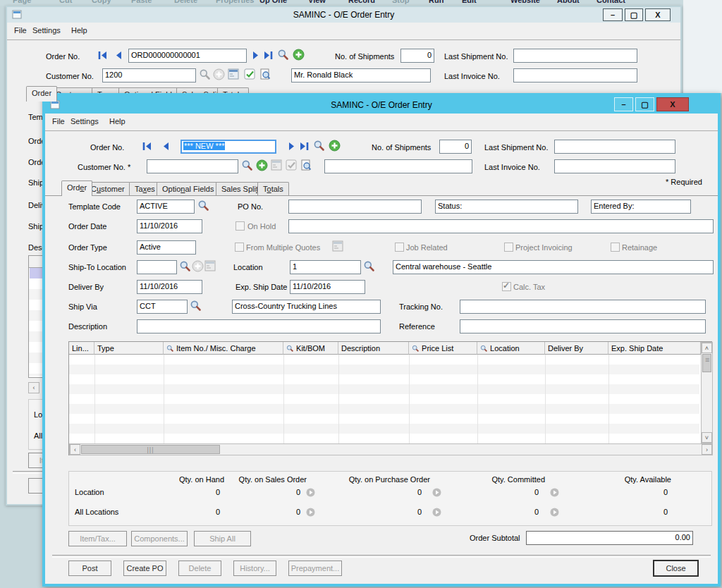 The image size is (722, 588). What do you see at coordinates (166, 207) in the screenshot?
I see `template-code-field: ACTIVE` at bounding box center [166, 207].